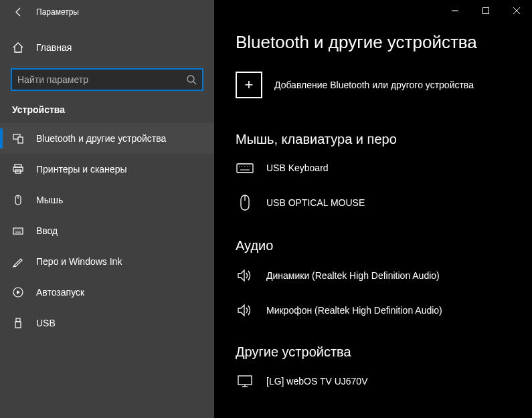  What do you see at coordinates (107, 169) in the screenshot?
I see `sidebar-item-printers: Принтеры и сканеры` at bounding box center [107, 169].